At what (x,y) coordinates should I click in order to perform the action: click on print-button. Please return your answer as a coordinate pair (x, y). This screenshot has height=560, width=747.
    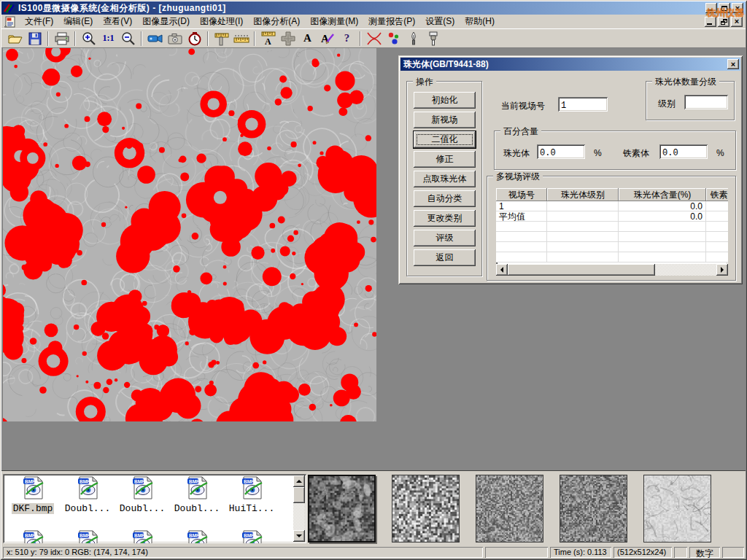
    Looking at the image, I should click on (61, 39).